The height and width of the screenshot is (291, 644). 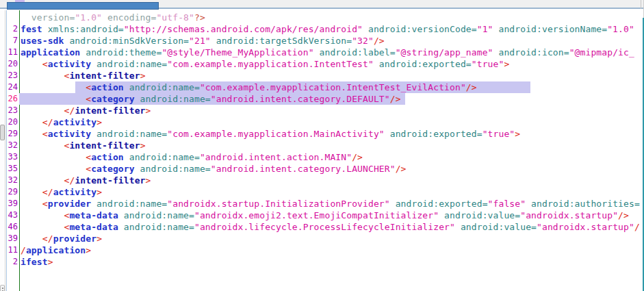 What do you see at coordinates (499, 134) in the screenshot?
I see `syntax-token-s: "true"` at bounding box center [499, 134].